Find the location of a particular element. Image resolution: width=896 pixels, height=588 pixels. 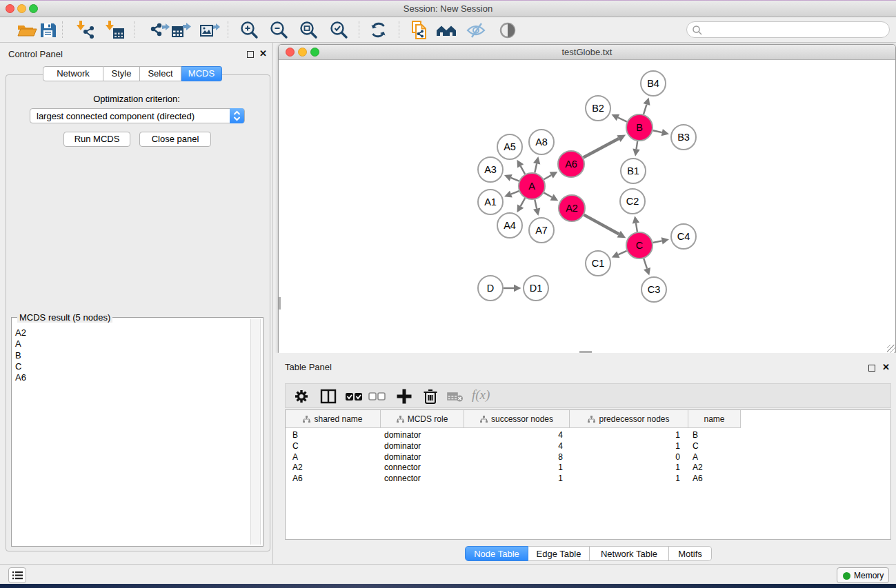

task-history-button is located at coordinates (17, 575).